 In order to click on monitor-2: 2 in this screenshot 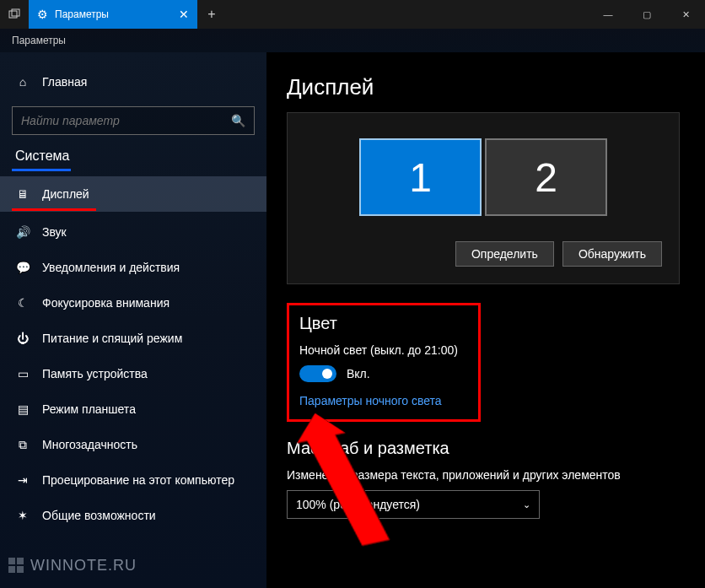, I will do `click(546, 177)`.